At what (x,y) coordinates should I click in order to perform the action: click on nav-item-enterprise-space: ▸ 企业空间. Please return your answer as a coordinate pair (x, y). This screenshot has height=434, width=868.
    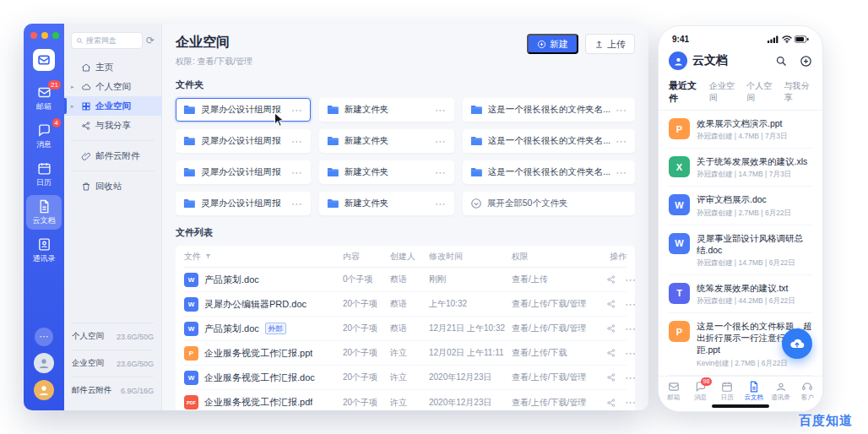
    Looking at the image, I should click on (113, 106).